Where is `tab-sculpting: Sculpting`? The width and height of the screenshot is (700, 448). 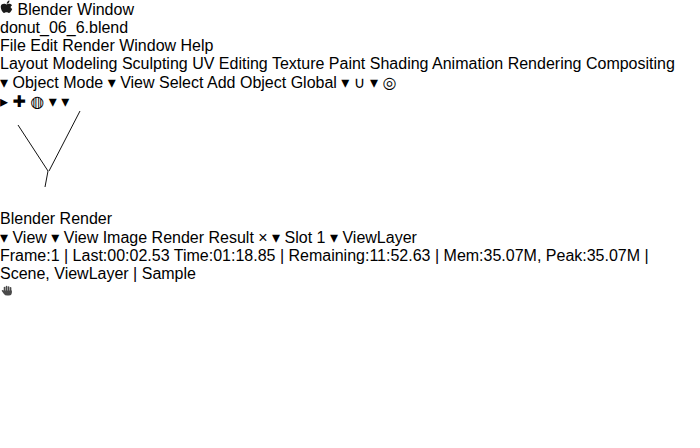
tab-sculpting: Sculpting is located at coordinates (155, 64).